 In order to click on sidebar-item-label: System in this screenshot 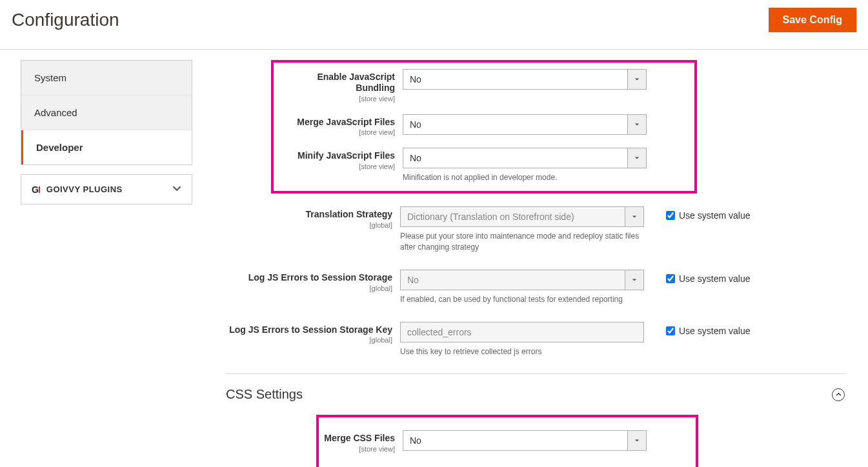, I will do `click(50, 77)`.